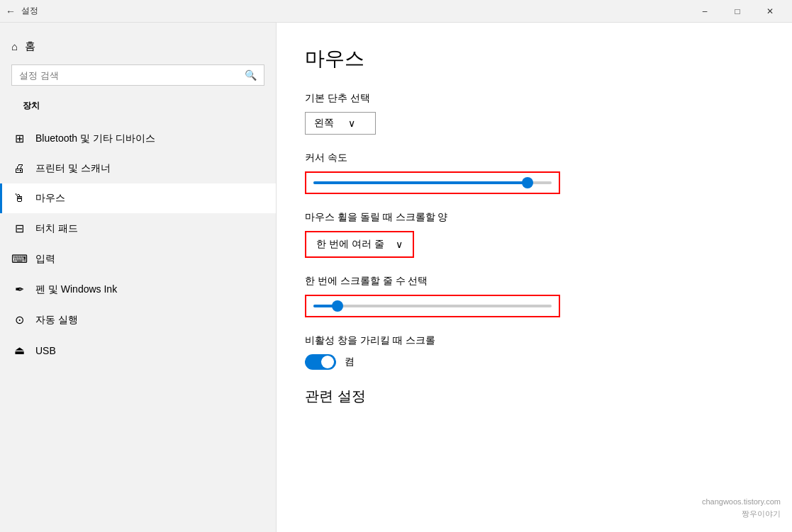  I want to click on sidebar-item-pen: ✒ 펜 및 Windows Ink, so click(138, 289).